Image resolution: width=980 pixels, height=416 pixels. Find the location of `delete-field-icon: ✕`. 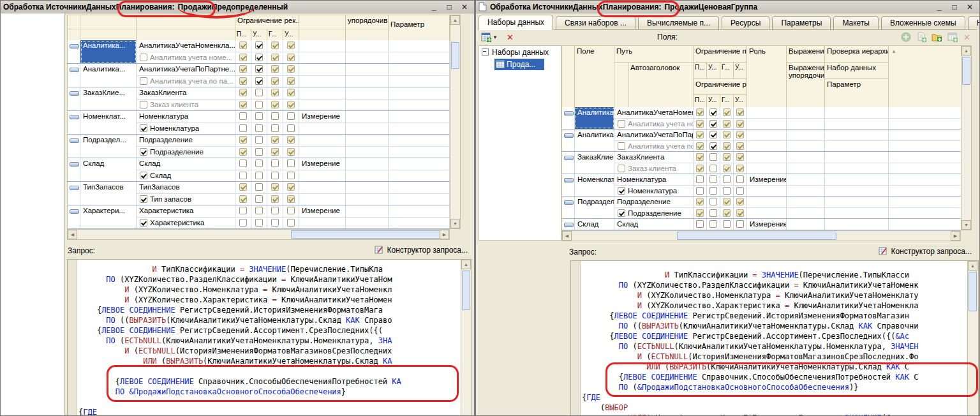

delete-field-icon: ✕ is located at coordinates (967, 37).